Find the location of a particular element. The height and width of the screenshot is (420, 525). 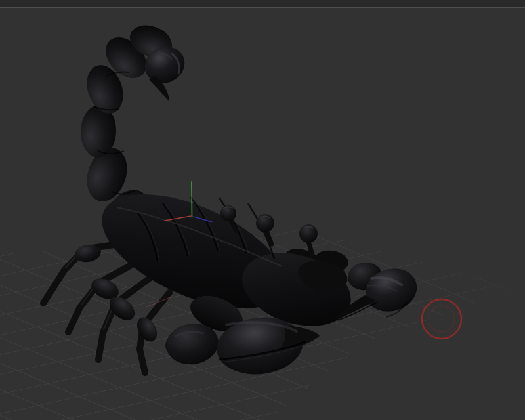

topbar-divider is located at coordinates (262, 7).